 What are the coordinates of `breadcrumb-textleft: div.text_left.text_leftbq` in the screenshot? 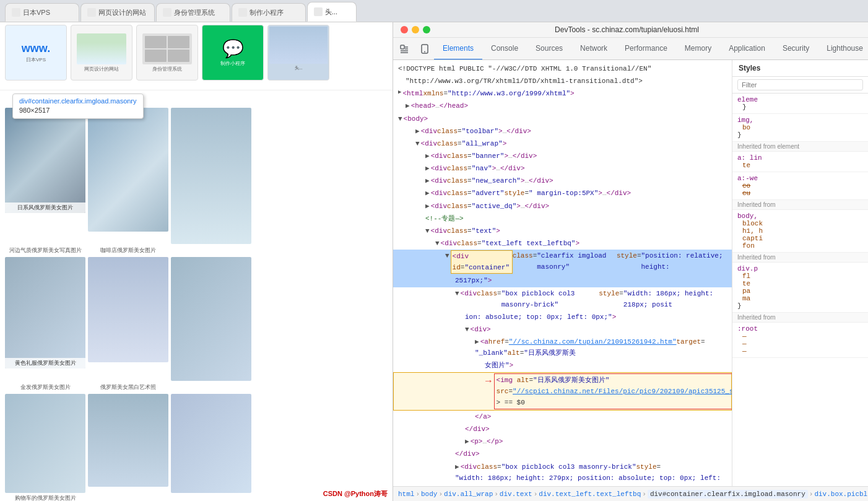 It's located at (589, 494).